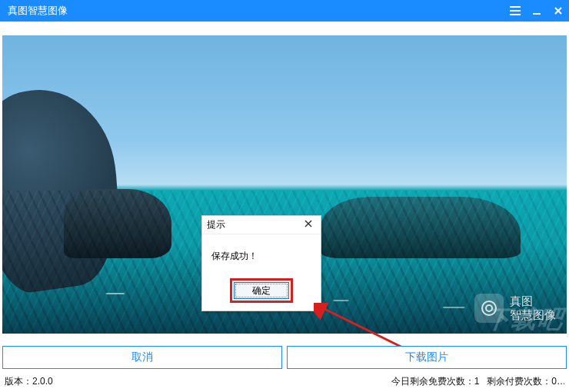 The height and width of the screenshot is (392, 569). I want to click on dialog-title: 提示, so click(216, 224).